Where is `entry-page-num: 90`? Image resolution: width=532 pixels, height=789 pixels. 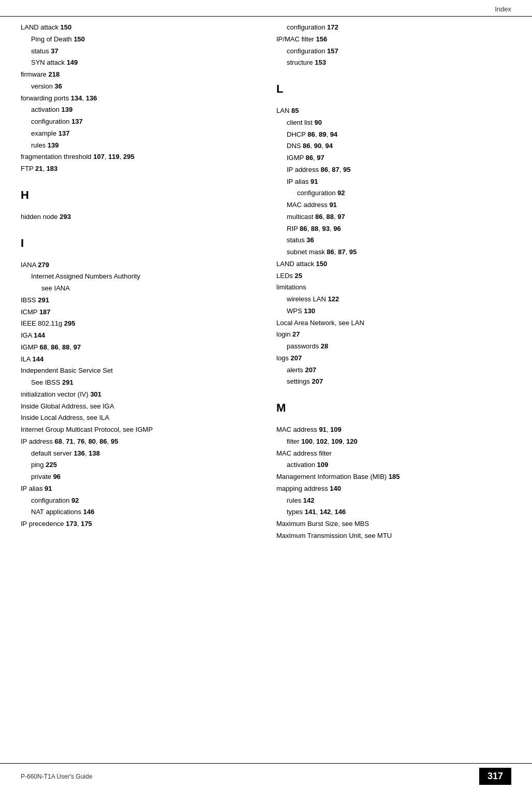 entry-page-num: 90 is located at coordinates (318, 122).